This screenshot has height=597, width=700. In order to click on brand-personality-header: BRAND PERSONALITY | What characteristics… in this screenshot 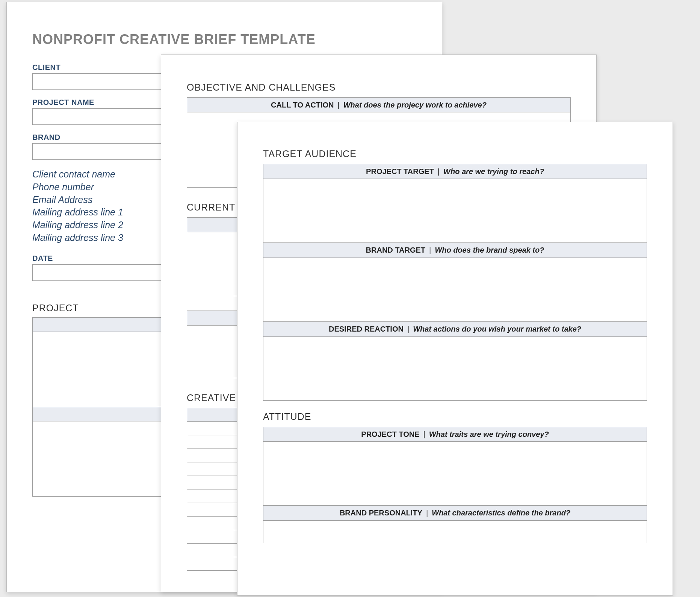, I will do `click(455, 513)`.